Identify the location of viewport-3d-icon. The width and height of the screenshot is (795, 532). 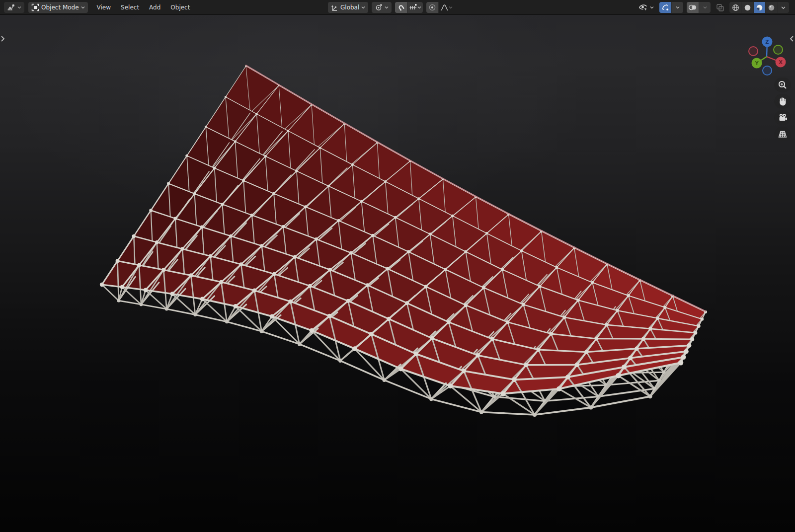
(11, 7).